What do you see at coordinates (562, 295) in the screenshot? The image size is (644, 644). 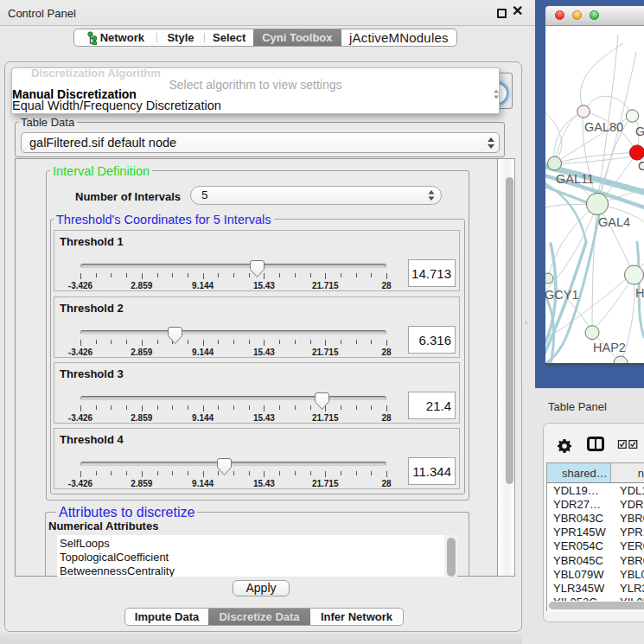 I see `svg-text: GCY1` at bounding box center [562, 295].